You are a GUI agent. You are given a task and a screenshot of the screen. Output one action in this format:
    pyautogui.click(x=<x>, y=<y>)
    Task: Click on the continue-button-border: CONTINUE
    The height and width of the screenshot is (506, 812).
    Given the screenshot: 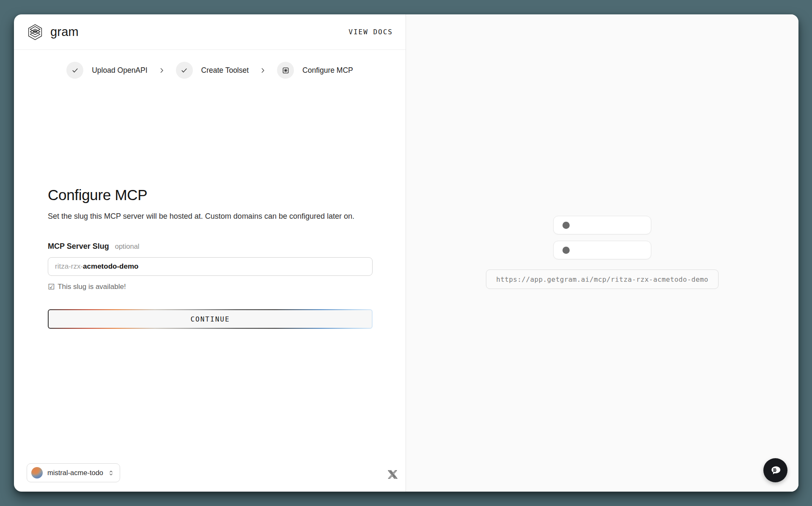 What is the action you would take?
    pyautogui.click(x=210, y=319)
    